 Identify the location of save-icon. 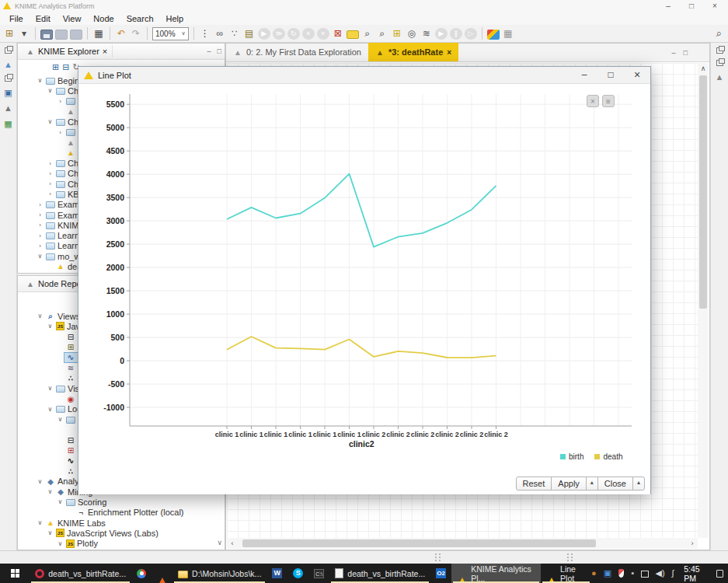
(47, 34).